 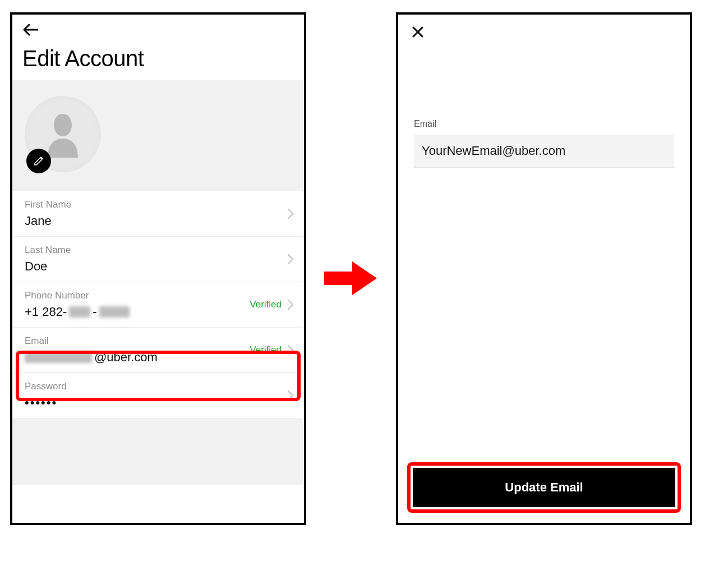 I want to click on phone-verified-badge: Verified, so click(x=266, y=305).